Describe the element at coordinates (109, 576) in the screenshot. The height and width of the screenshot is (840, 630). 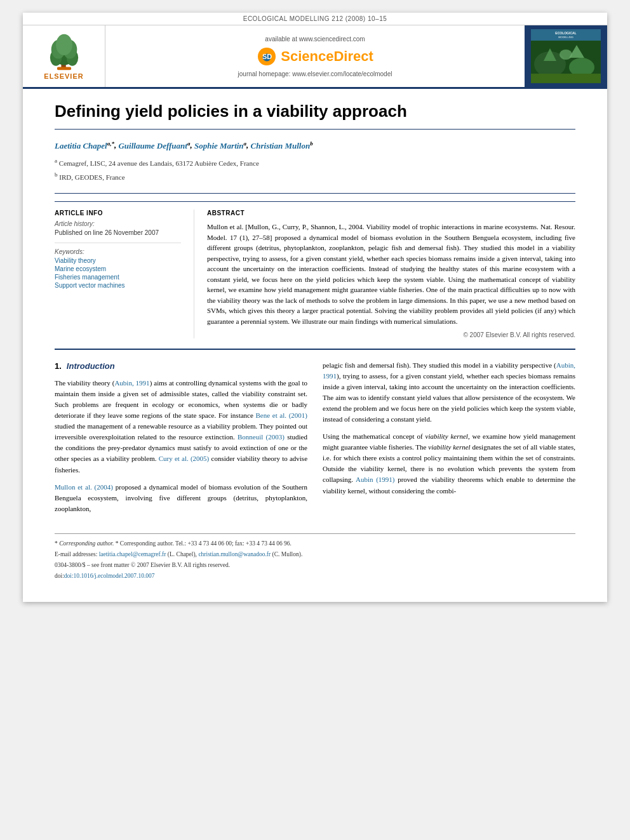
I see `doi-text: doi:10.1016/j.ecolmodel.2007.10.007` at that location.